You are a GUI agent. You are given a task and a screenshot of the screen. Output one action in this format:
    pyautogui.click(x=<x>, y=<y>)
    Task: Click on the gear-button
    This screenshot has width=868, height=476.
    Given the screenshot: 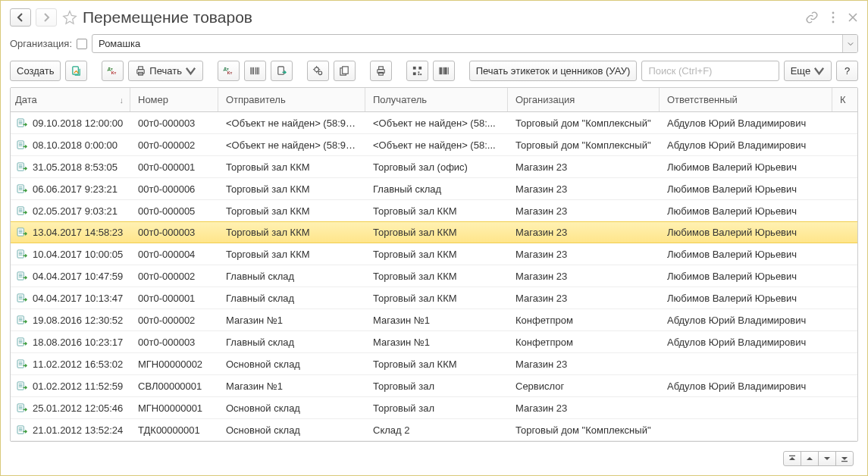 What is the action you would take?
    pyautogui.click(x=318, y=71)
    